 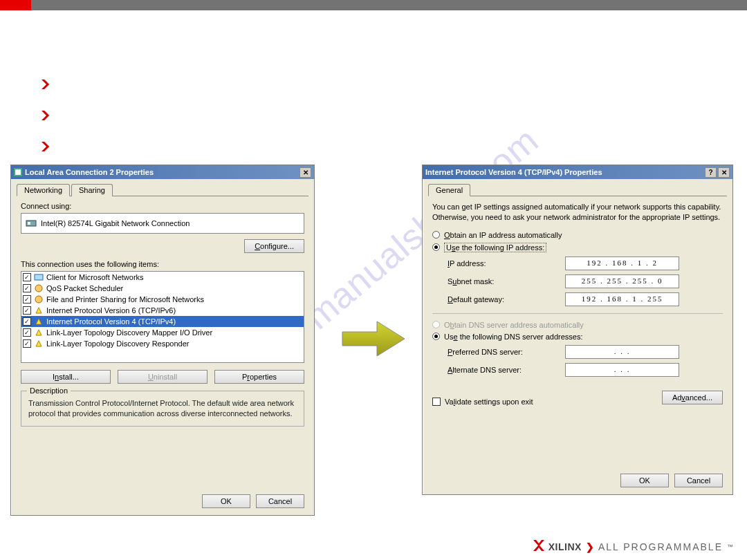 What do you see at coordinates (274, 246) in the screenshot?
I see `configure-button: Configure...` at bounding box center [274, 246].